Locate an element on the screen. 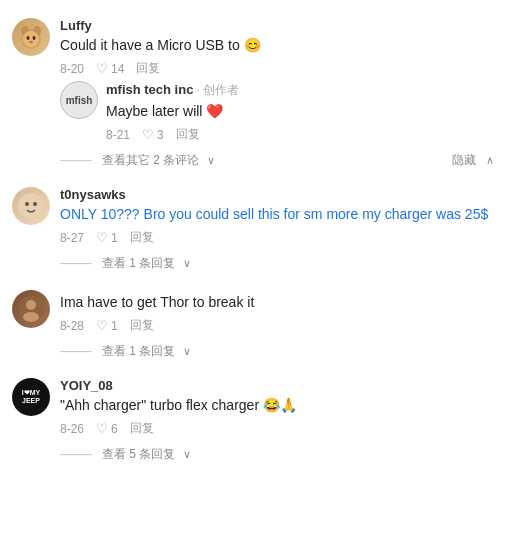 Image resolution: width=506 pixels, height=540 pixels. dash-yoiy: —— is located at coordinates (76, 454).